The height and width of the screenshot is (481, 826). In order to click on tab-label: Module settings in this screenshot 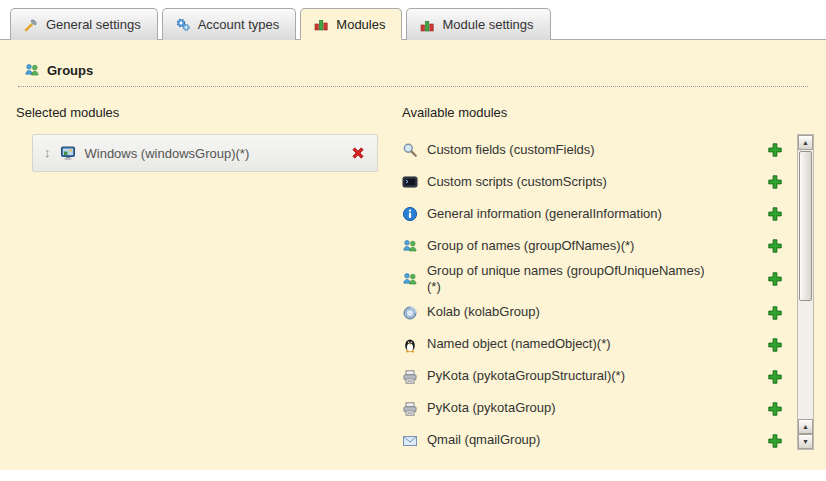, I will do `click(488, 24)`.